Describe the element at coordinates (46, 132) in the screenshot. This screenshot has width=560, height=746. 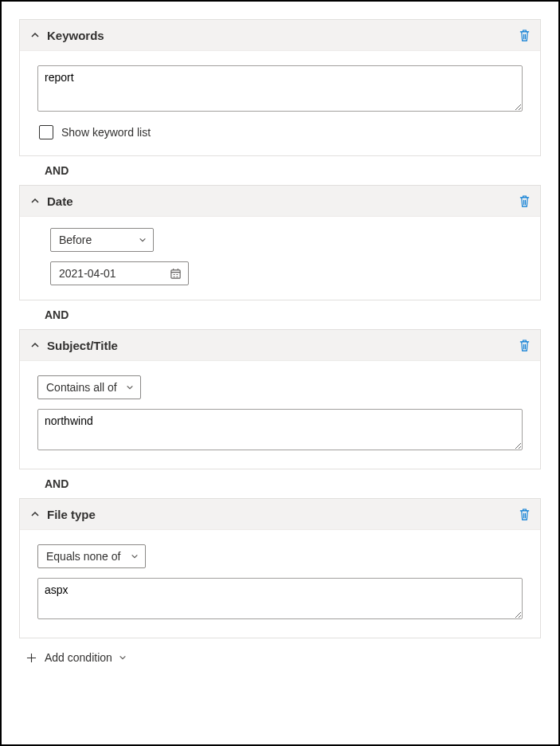
I see `show-keyword-list-checkbox` at that location.